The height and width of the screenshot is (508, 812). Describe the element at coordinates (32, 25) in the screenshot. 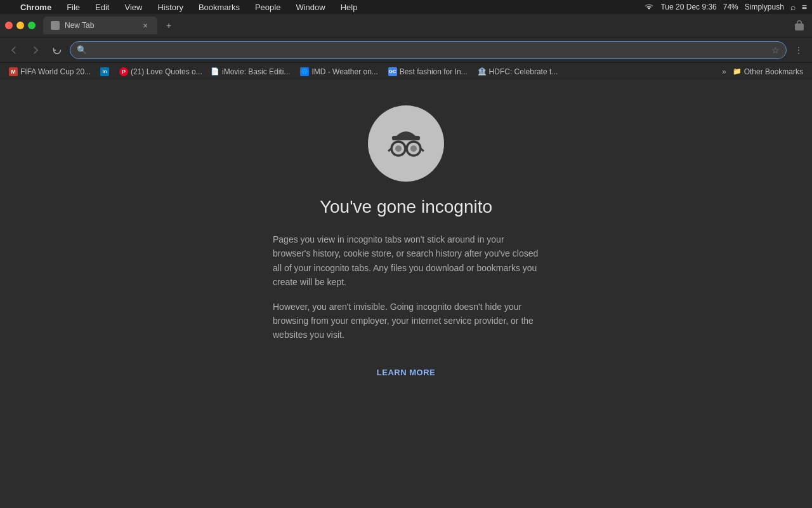

I see `fullscreen-button` at that location.